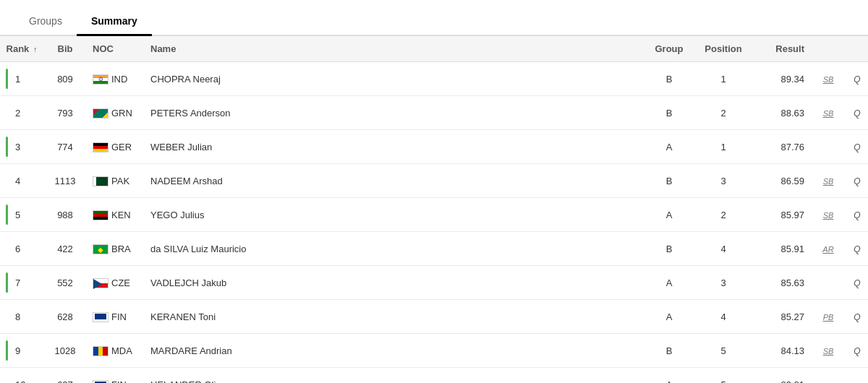  Describe the element at coordinates (723, 49) in the screenshot. I see `col-position: Position` at that location.